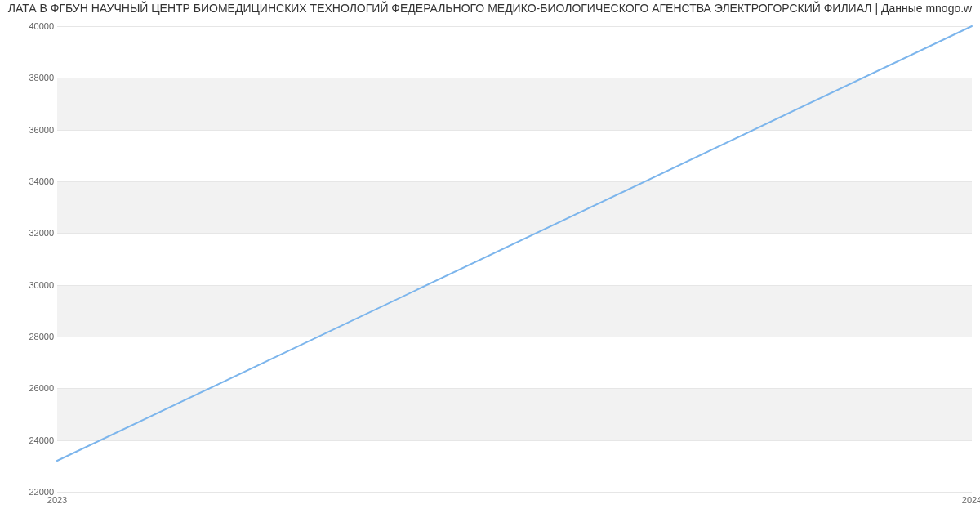 The image size is (980, 531). Describe the element at coordinates (29, 337) in the screenshot. I see `y-axis-tick: 28000` at that location.